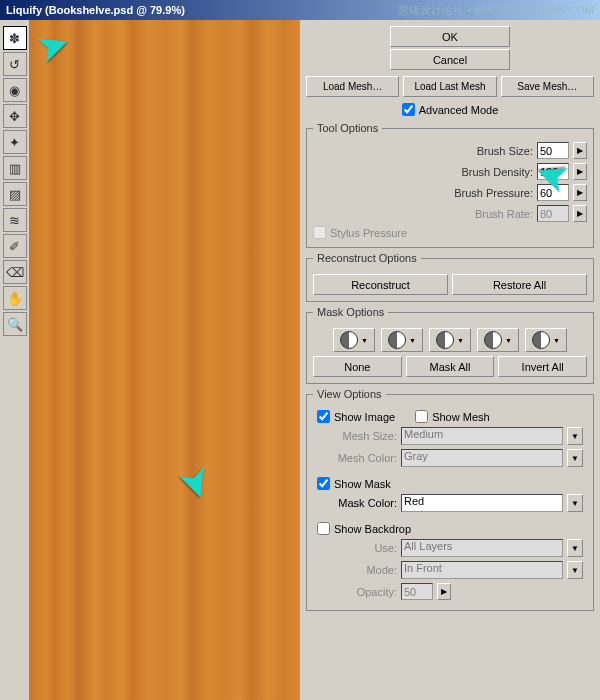 Image resolution: width=600 pixels, height=700 pixels. I want to click on reconstruct-options-group: Reconstruct Options Reconstruct Restore …, so click(450, 277).